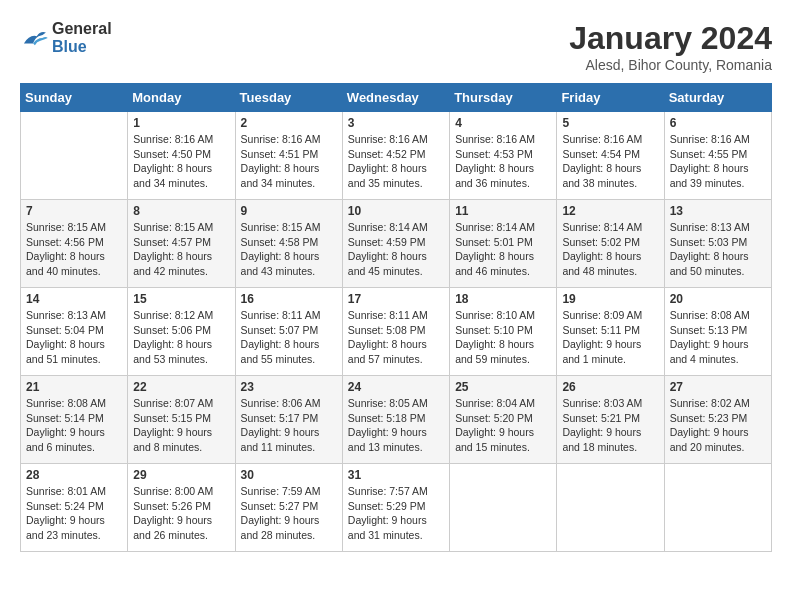 The image size is (792, 612). I want to click on sunset-text: Sunset: 4:50 PM, so click(181, 154).